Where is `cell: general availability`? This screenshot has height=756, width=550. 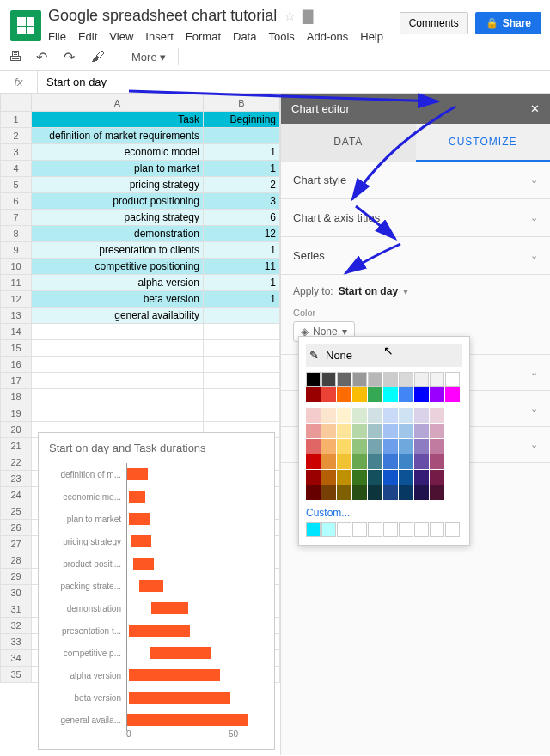 cell: general availability is located at coordinates (118, 316).